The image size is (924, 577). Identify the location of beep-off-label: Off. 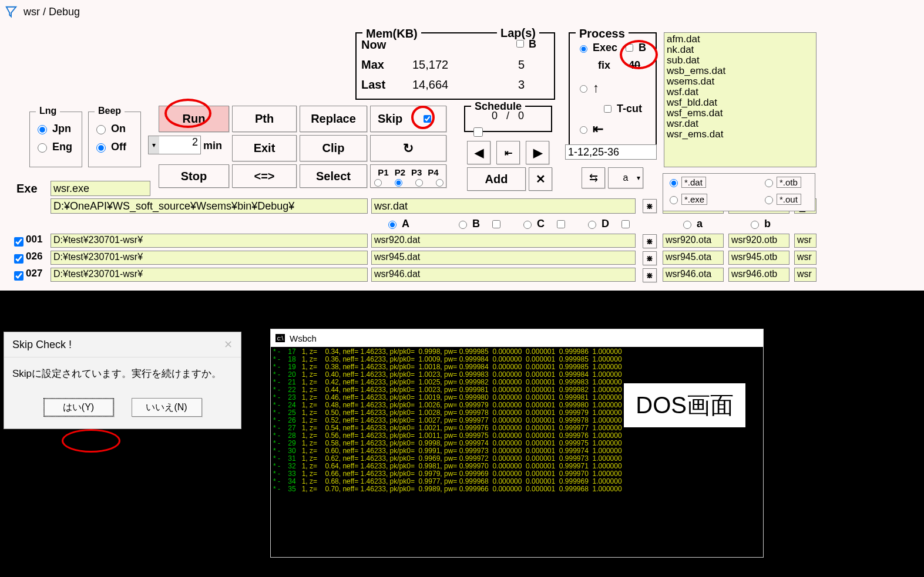
(119, 147).